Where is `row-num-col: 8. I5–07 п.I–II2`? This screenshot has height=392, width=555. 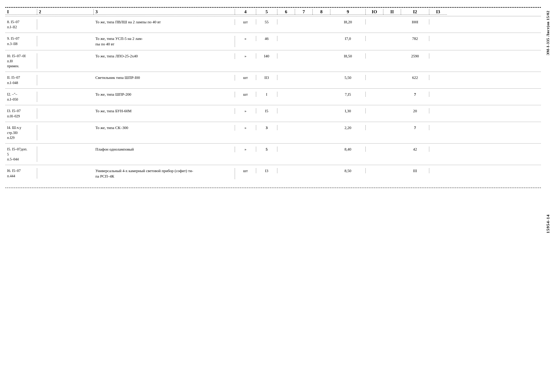 row-num-col: 8. I5–07 п.I–II2 is located at coordinates (21, 24).